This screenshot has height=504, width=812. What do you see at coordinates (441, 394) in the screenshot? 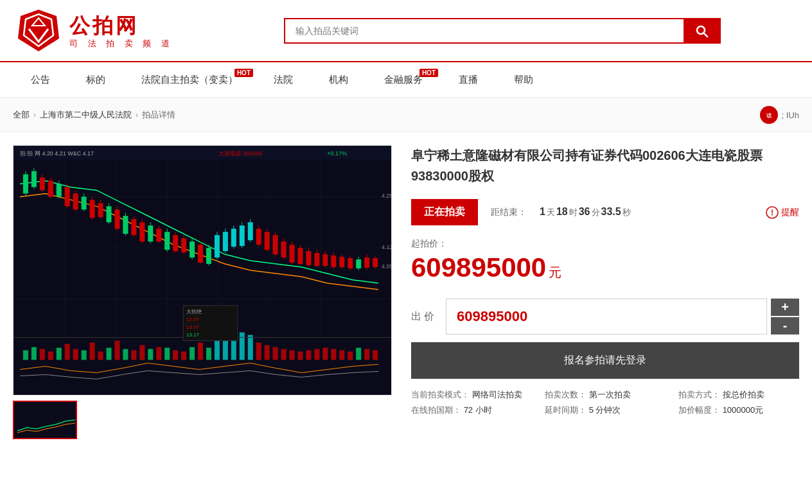
I see `auction-mode-key: 当前拍卖模式：` at bounding box center [441, 394].